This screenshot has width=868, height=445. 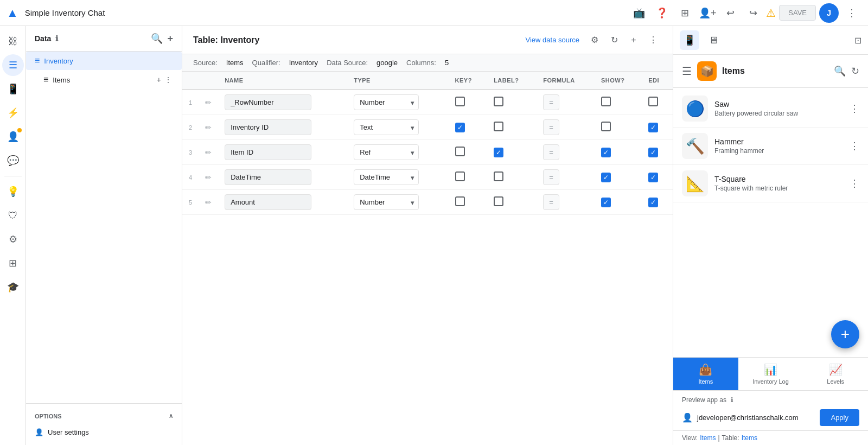 I want to click on content-add-icon: +, so click(x=634, y=40).